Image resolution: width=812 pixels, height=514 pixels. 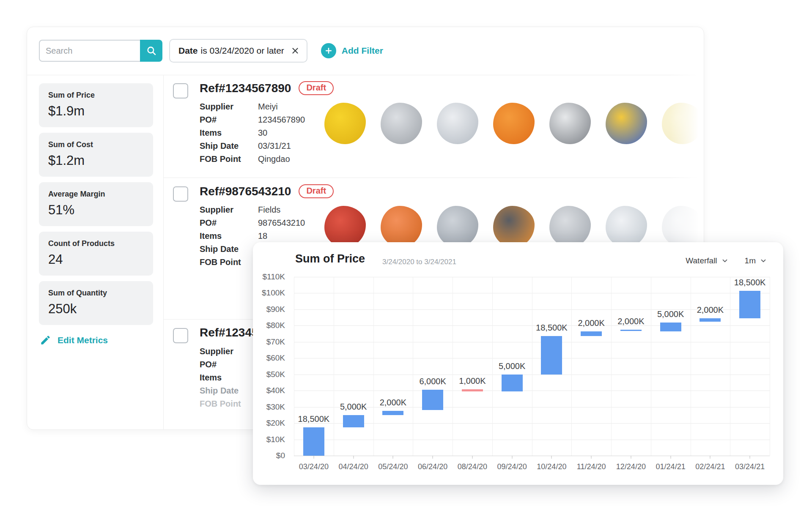 What do you see at coordinates (96, 204) in the screenshot?
I see `metric-card: Average Margin 51%` at bounding box center [96, 204].